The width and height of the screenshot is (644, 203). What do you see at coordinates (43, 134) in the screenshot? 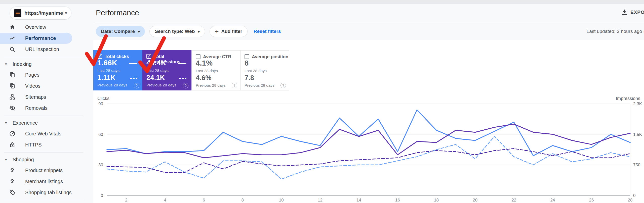
I see `sidebar-item-label: Core Web Vitals` at bounding box center [43, 134].